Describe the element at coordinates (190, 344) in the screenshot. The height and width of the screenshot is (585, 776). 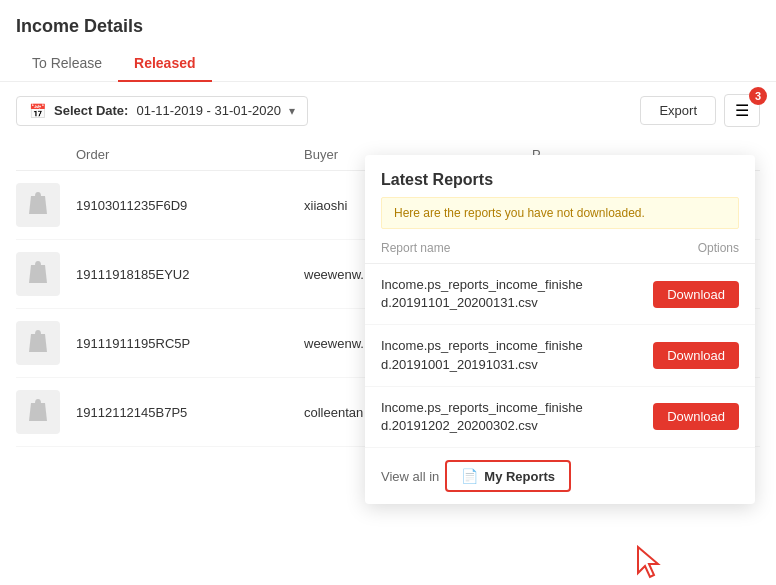
I see `order-id: 19111911195RC5P` at that location.